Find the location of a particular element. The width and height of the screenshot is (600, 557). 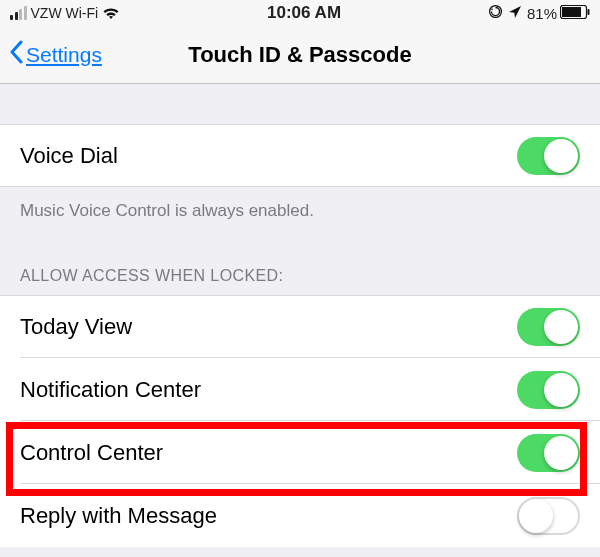

cellular-signal-icon is located at coordinates (18, 13).